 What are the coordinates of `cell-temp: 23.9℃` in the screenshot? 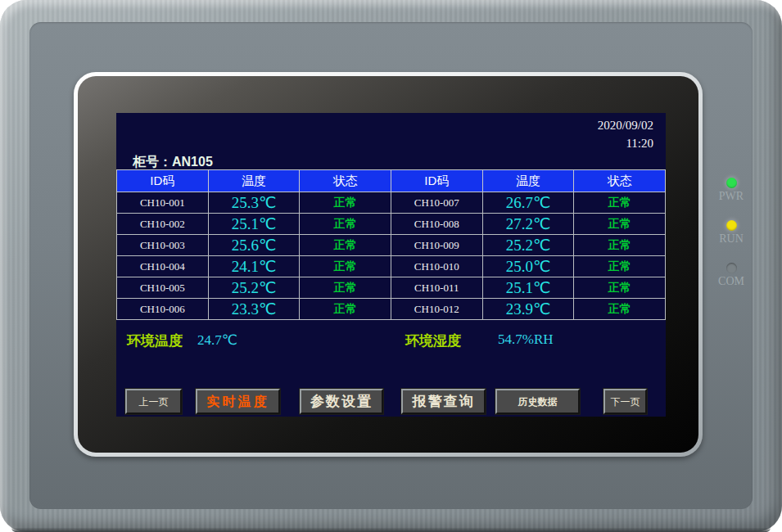 It's located at (528, 309).